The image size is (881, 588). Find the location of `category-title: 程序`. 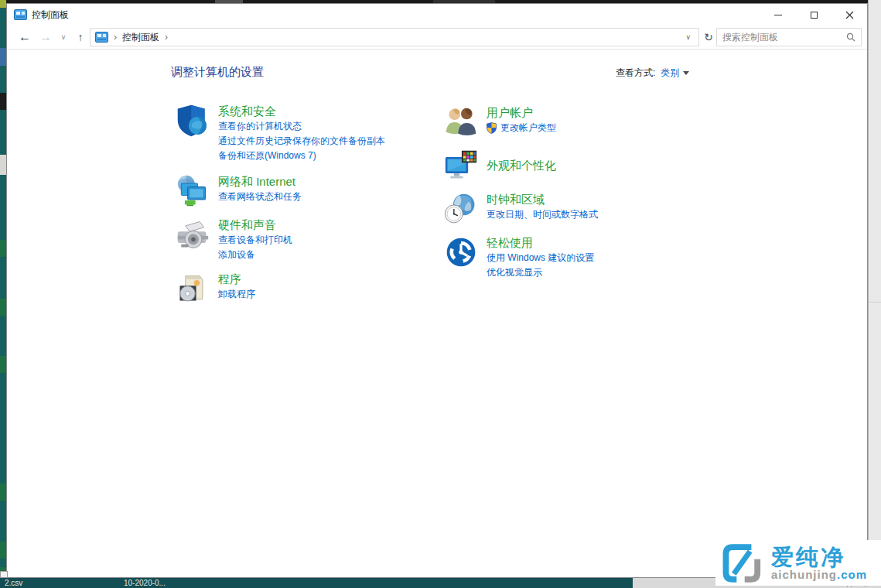

category-title: 程序 is located at coordinates (237, 279).